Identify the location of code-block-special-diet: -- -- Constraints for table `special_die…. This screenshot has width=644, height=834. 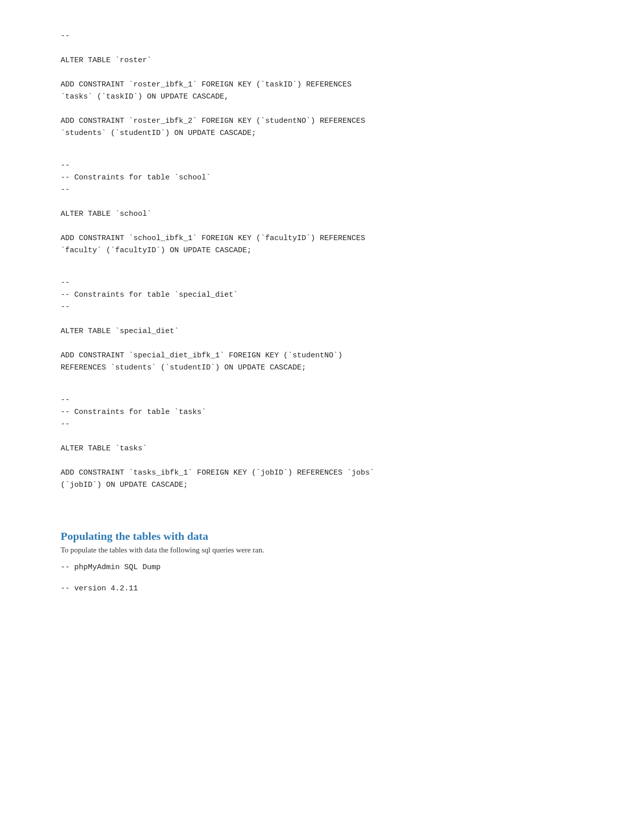
(322, 326).